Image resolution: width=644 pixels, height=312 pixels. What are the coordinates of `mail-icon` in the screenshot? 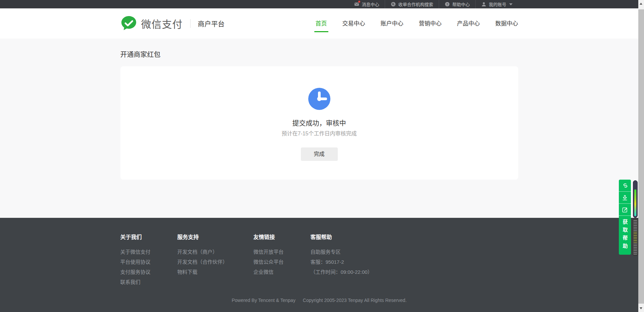 It's located at (357, 4).